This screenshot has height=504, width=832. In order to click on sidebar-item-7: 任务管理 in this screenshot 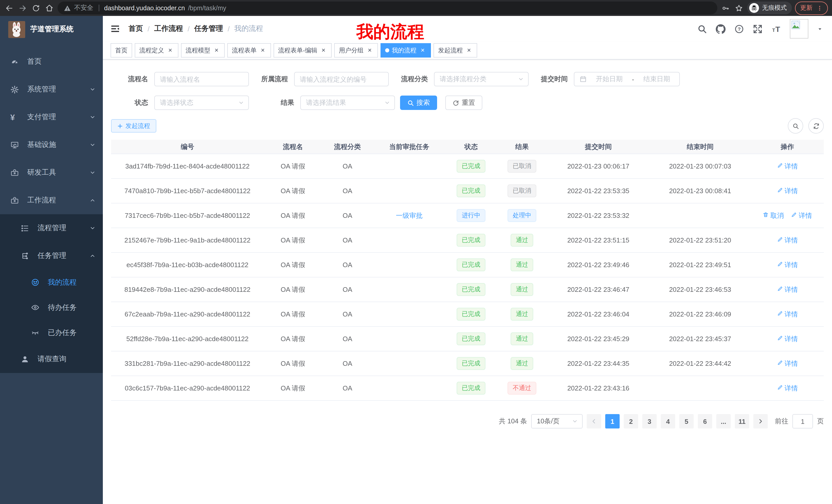, I will do `click(51, 256)`.